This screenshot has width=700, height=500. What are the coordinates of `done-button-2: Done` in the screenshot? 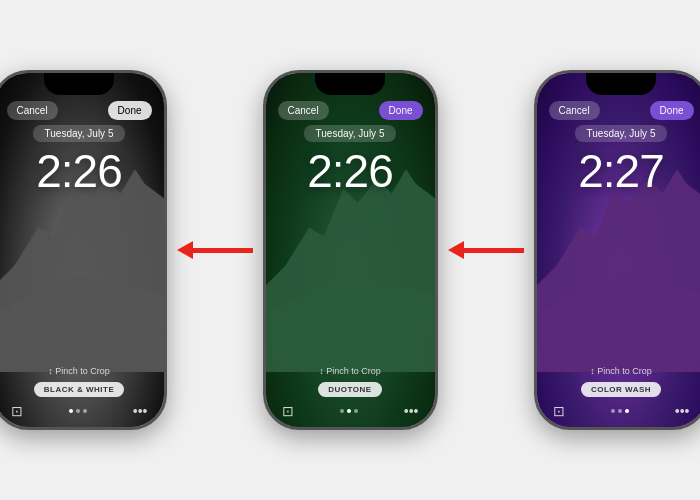 It's located at (401, 110).